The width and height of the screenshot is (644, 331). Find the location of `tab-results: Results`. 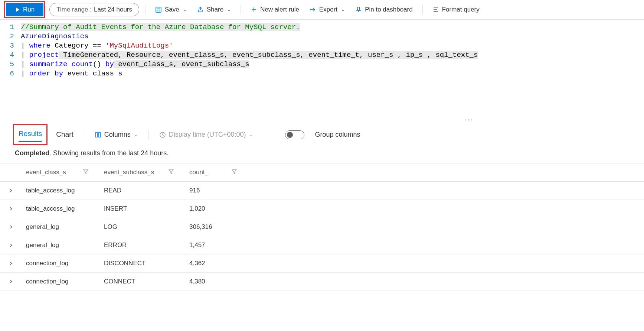

tab-results: Results is located at coordinates (30, 134).